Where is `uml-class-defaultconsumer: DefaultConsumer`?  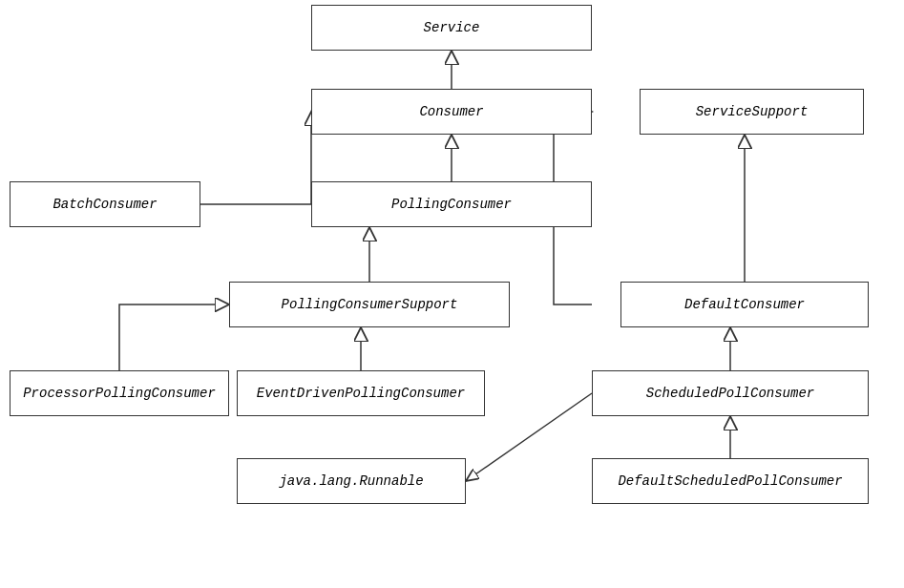
uml-class-defaultconsumer: DefaultConsumer is located at coordinates (745, 304).